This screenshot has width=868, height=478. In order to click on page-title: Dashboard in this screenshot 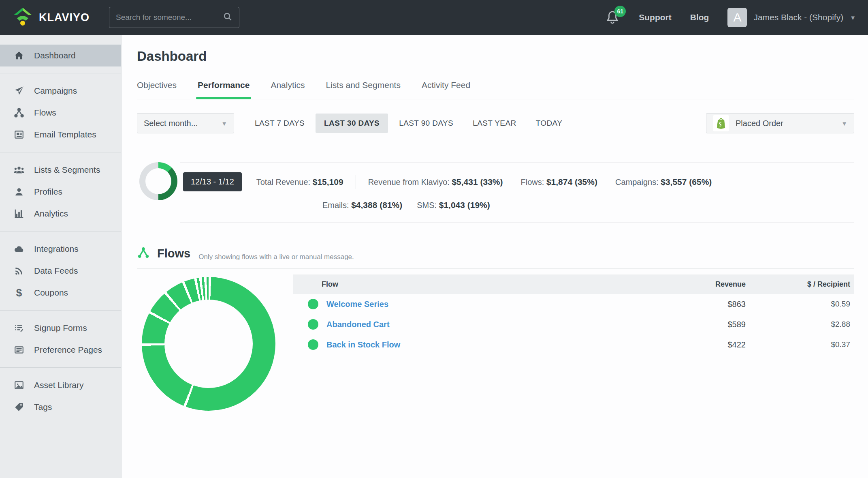, I will do `click(496, 56)`.